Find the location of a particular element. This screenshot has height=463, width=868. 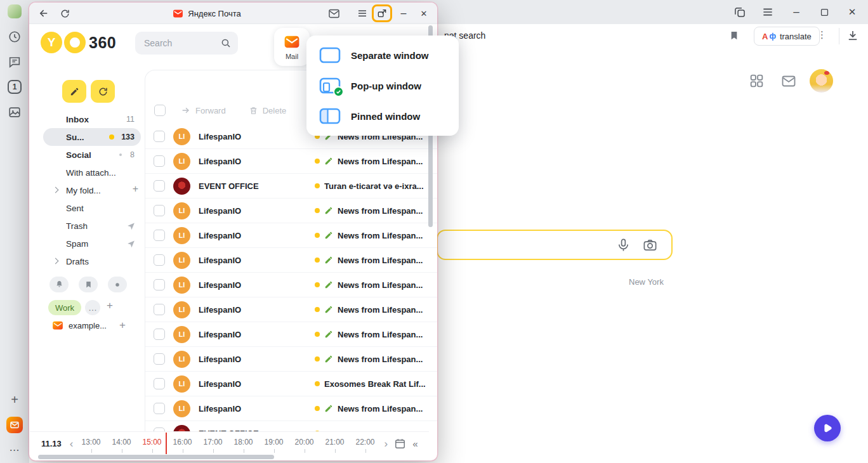

status-pill is located at coordinates (117, 284).